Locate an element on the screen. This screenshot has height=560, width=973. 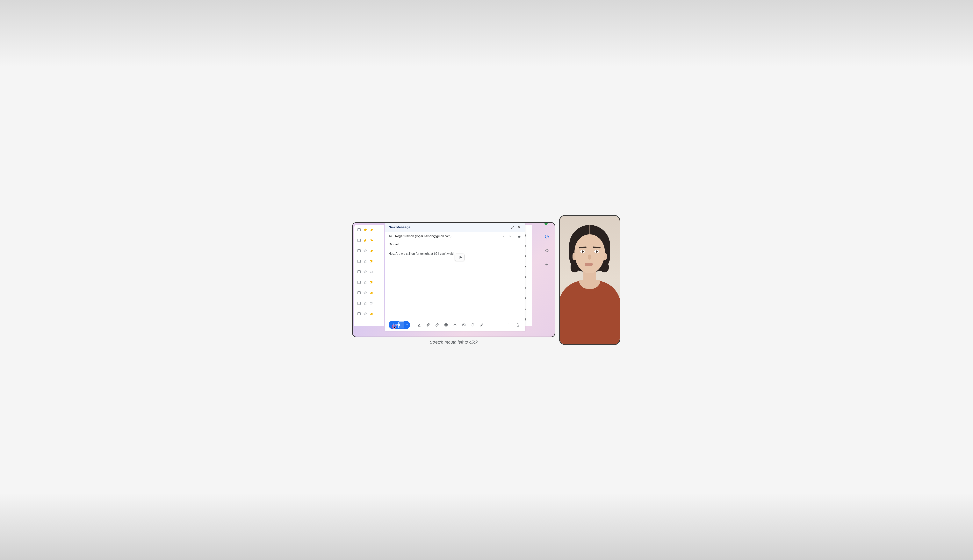
signature-pen-icon is located at coordinates (482, 325).